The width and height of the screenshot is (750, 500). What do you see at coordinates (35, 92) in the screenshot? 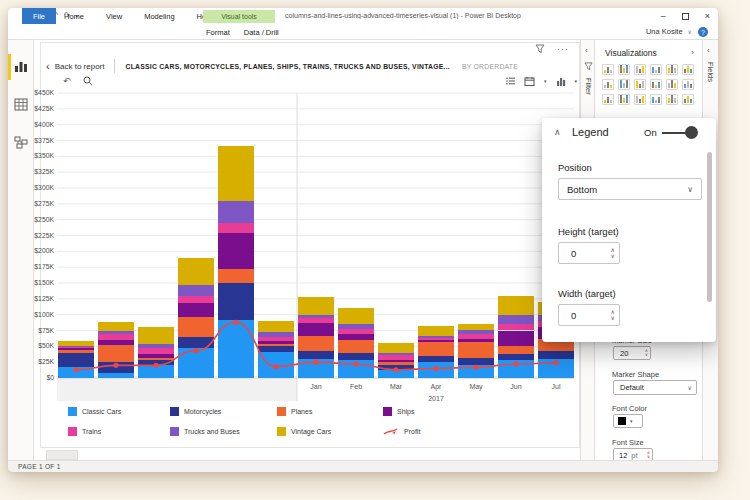
I see `y-axis-tick-label: $450K` at bounding box center [35, 92].